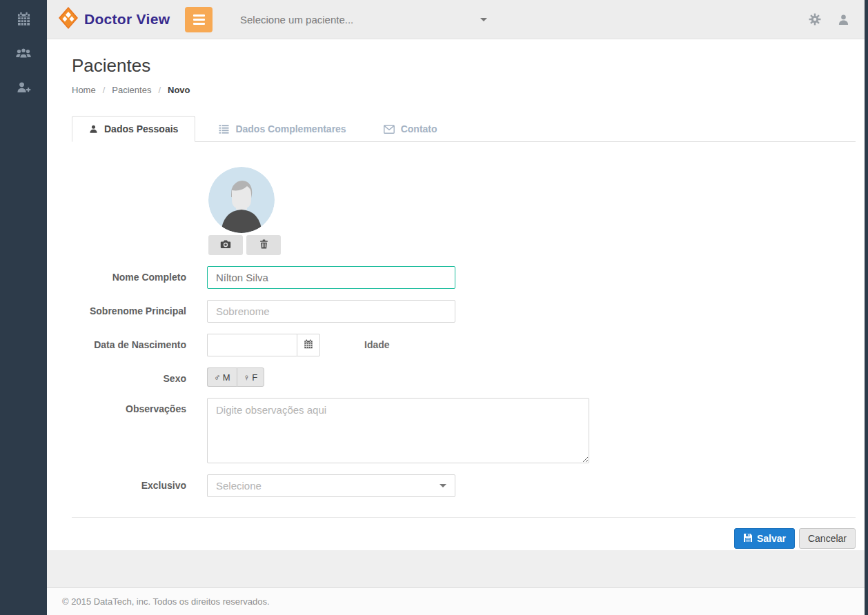  Describe the element at coordinates (398, 430) in the screenshot. I see `observacoes-textarea` at that location.